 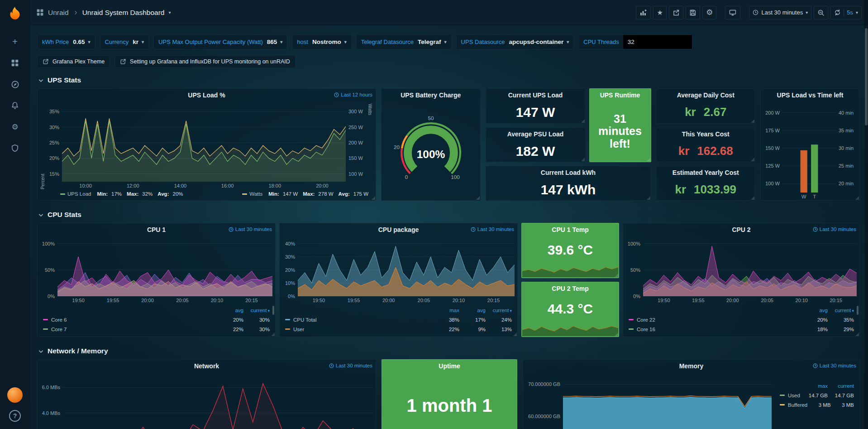 What do you see at coordinates (710, 13) in the screenshot?
I see `dashboard-settings-button: ⚙` at bounding box center [710, 13].